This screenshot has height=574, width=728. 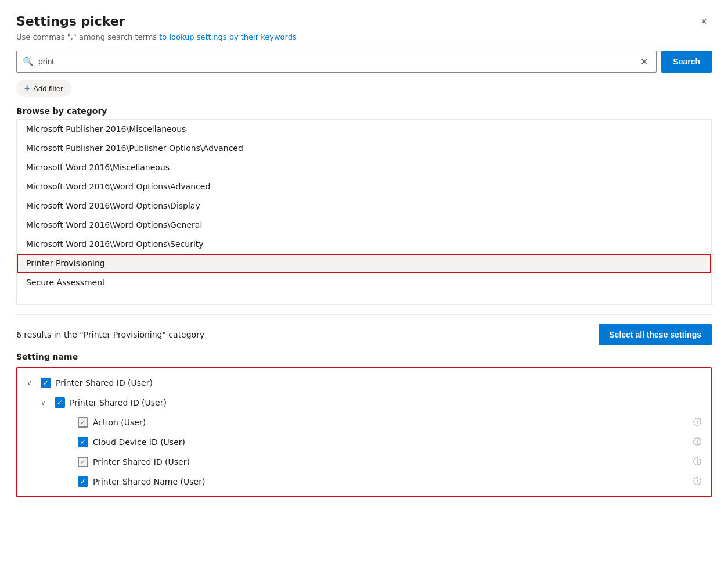 I want to click on results-count-text: 6 results in the "Printer Provisioning" …, so click(x=110, y=335).